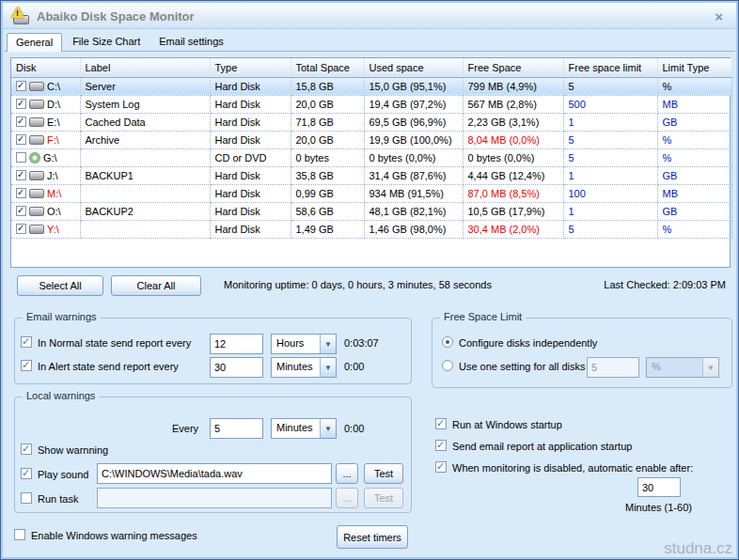 The height and width of the screenshot is (560, 739). What do you see at coordinates (448, 366) in the screenshot?
I see `one-setting-radio` at bounding box center [448, 366].